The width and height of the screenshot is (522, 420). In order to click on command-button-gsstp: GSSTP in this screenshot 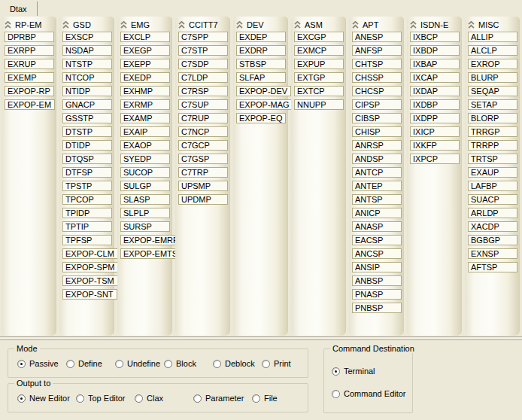, I will do `click(87, 118)`.